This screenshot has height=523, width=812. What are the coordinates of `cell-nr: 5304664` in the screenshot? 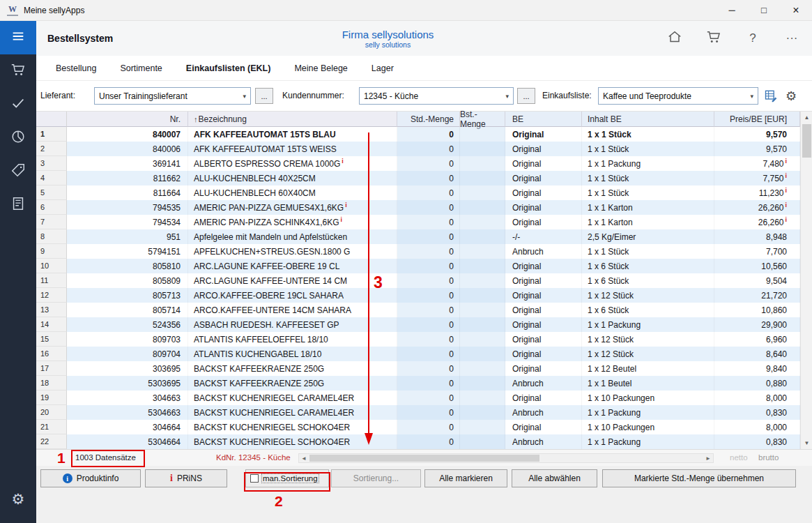 It's located at (128, 442).